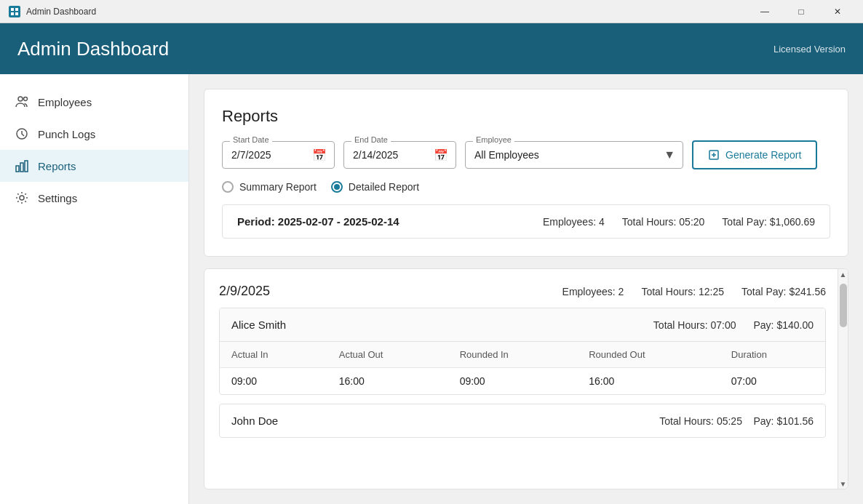 This screenshot has width=863, height=504. Describe the element at coordinates (432, 49) in the screenshot. I see `app-header: Admin Dashboard Licensed Version` at that location.